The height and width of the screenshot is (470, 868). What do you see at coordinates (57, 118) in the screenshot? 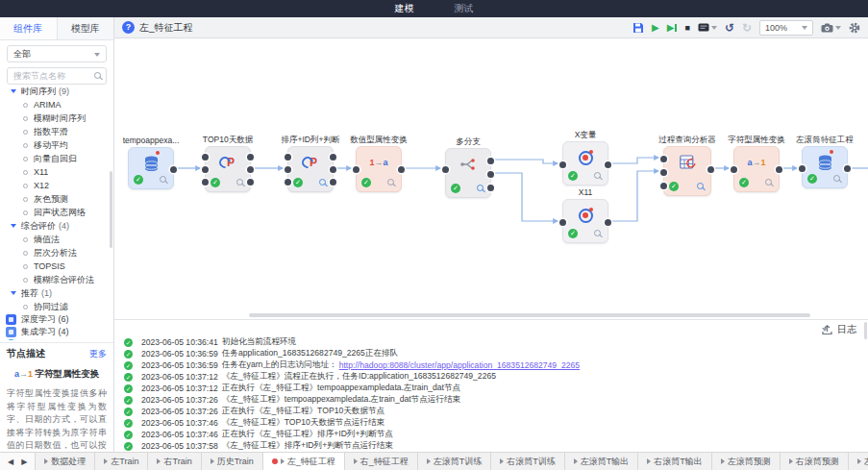
I see `tree-item: 模糊时间序列` at bounding box center [57, 118].